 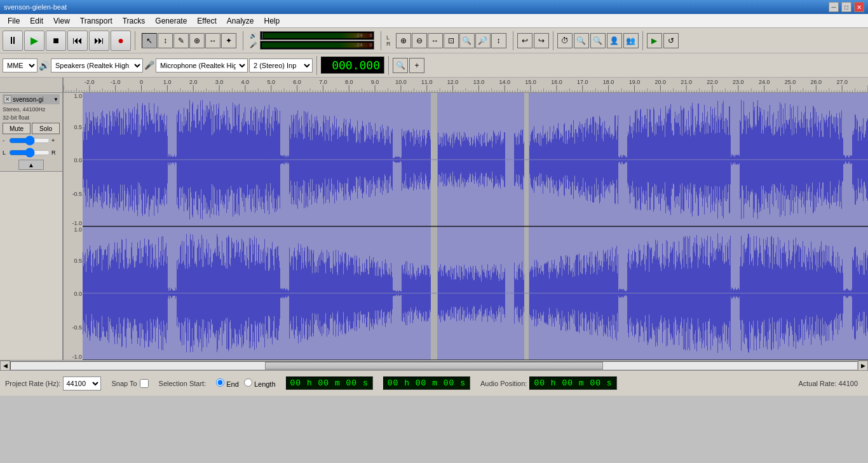 I want to click on stop-button: ■, so click(x=56, y=41).